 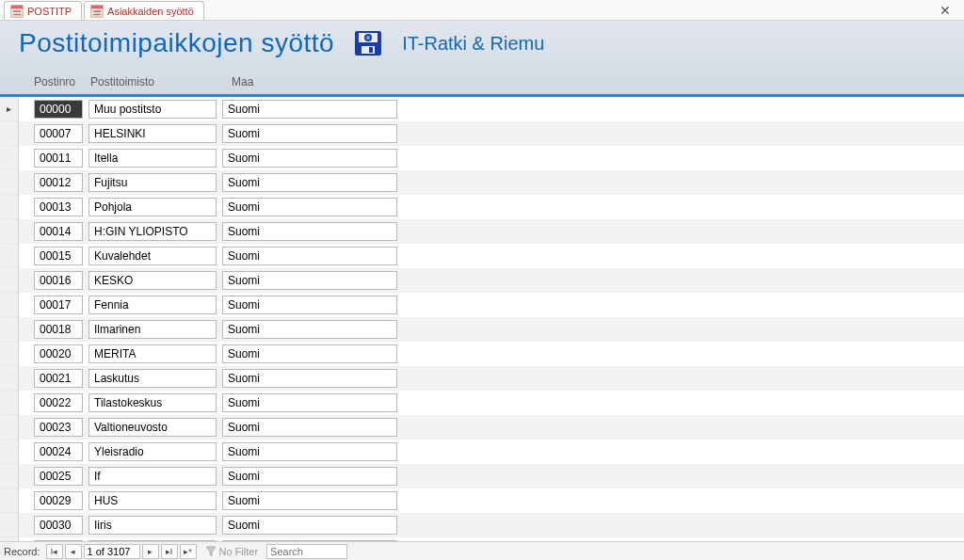 What do you see at coordinates (482, 232) in the screenshot?
I see `table-row: 00014H:GIN YLIOPISTOSuomi` at bounding box center [482, 232].